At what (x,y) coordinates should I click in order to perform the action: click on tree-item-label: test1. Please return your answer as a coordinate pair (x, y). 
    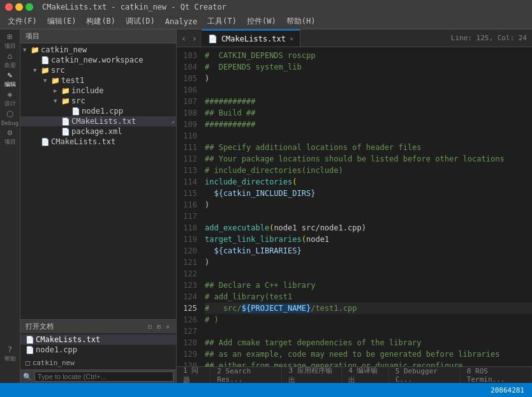
    Looking at the image, I should click on (73, 80).